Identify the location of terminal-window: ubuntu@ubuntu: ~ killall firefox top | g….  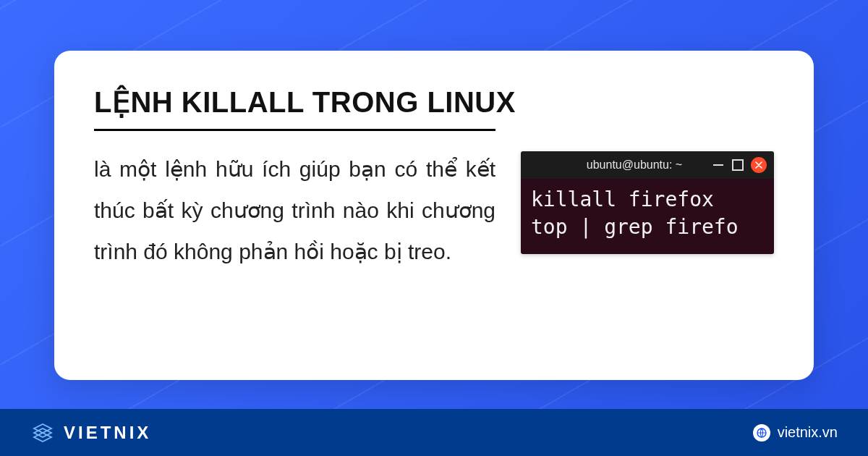
(647, 203).